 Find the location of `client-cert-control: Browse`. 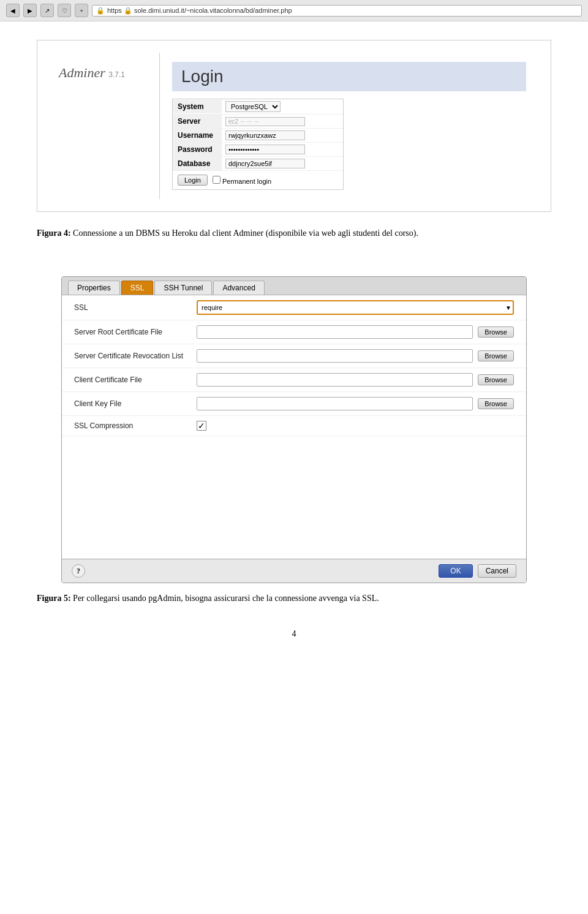

client-cert-control: Browse is located at coordinates (355, 380).